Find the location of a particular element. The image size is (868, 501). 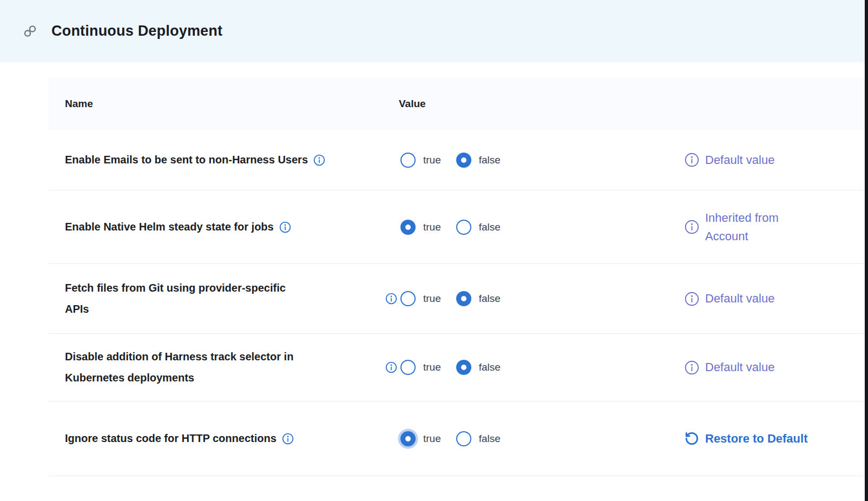

setting-name-cell: Enable Native Helm steady state for jobs is located at coordinates (216, 227).